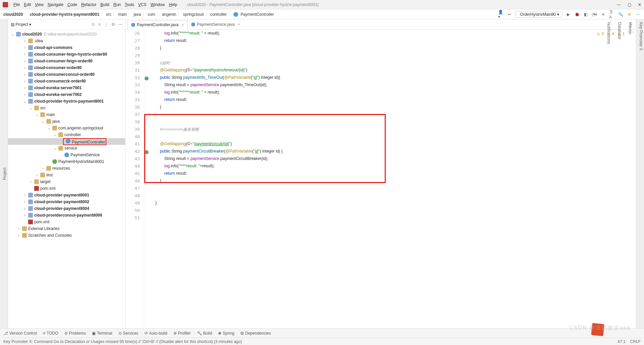 The width and height of the screenshot is (644, 345). I want to click on app-logo-icon, so click(5, 5).